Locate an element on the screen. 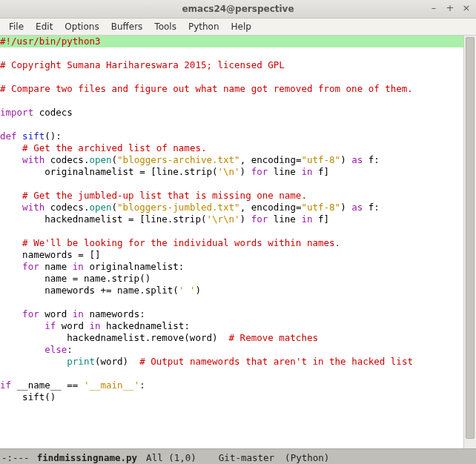  menu-tools: Tools is located at coordinates (165, 27).